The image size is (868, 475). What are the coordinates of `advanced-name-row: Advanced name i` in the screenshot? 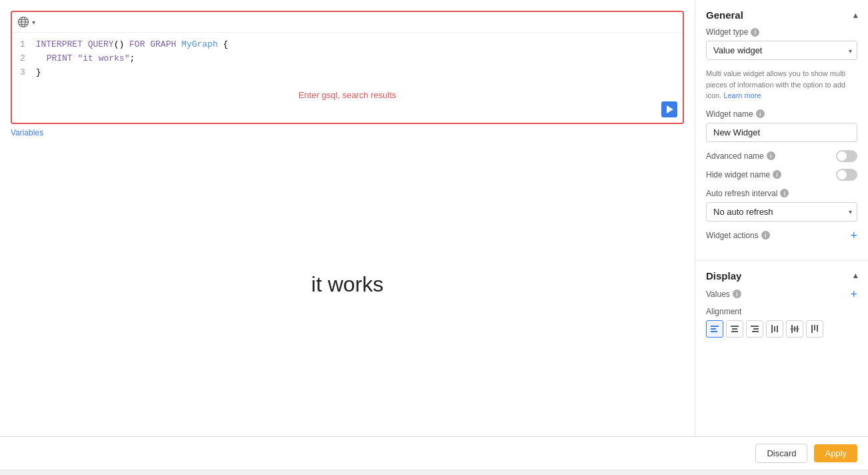 It's located at (781, 156).